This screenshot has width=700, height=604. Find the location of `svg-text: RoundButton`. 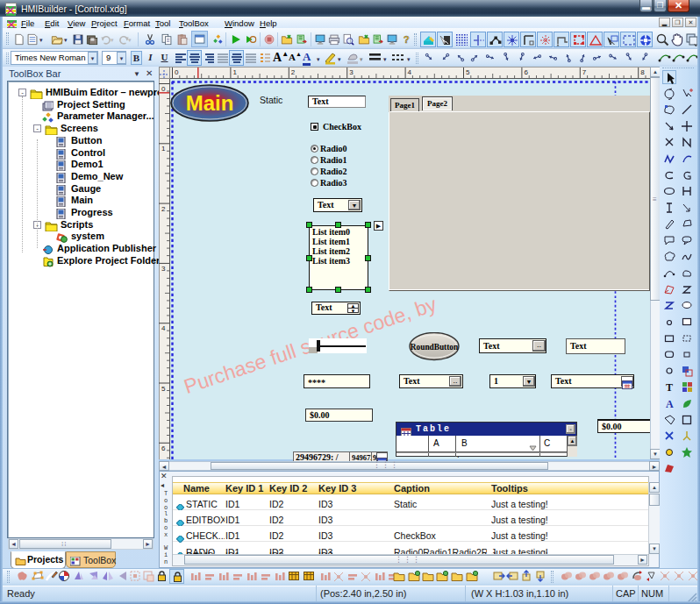

svg-text: RoundButton is located at coordinates (435, 347).